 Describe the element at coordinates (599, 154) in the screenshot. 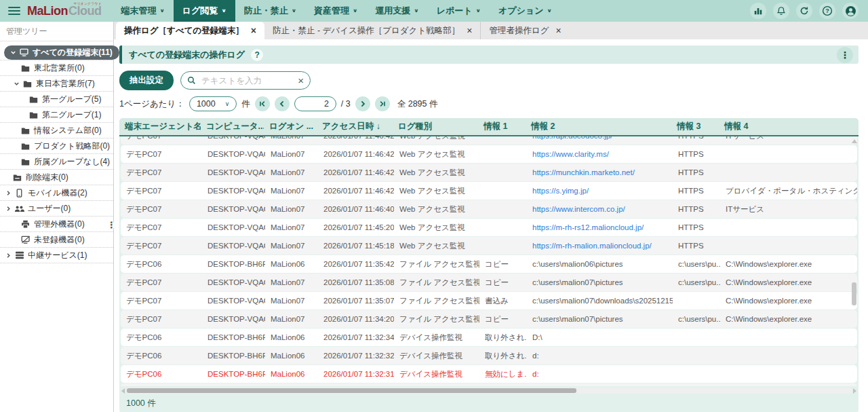

I see `url-link: https://www.clarity.ms/` at that location.